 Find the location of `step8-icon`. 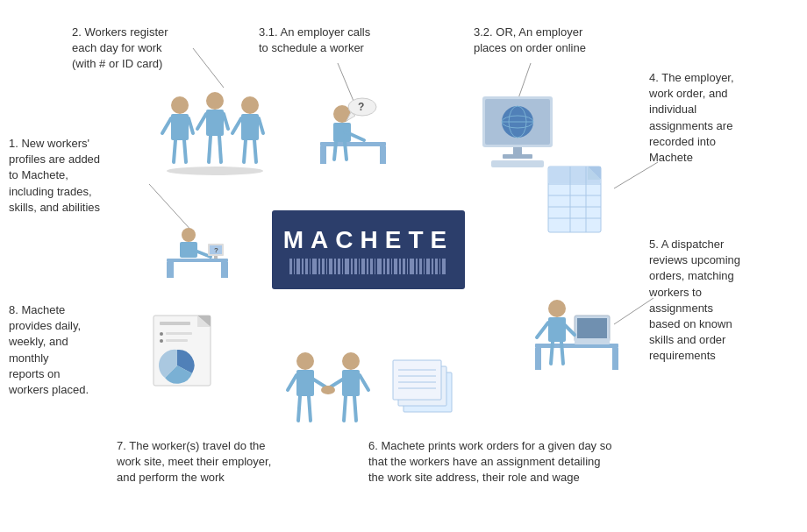

step8-icon is located at coordinates (186, 352).